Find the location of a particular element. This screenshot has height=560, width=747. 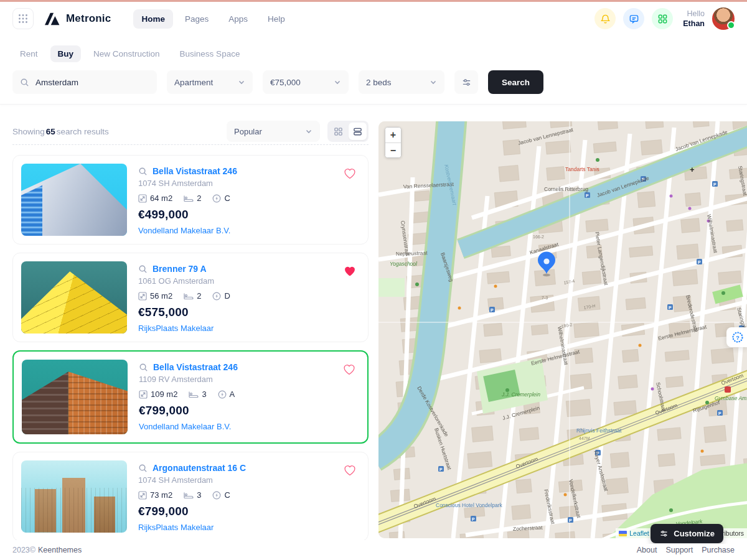

chevron-down-icon is located at coordinates (433, 82).